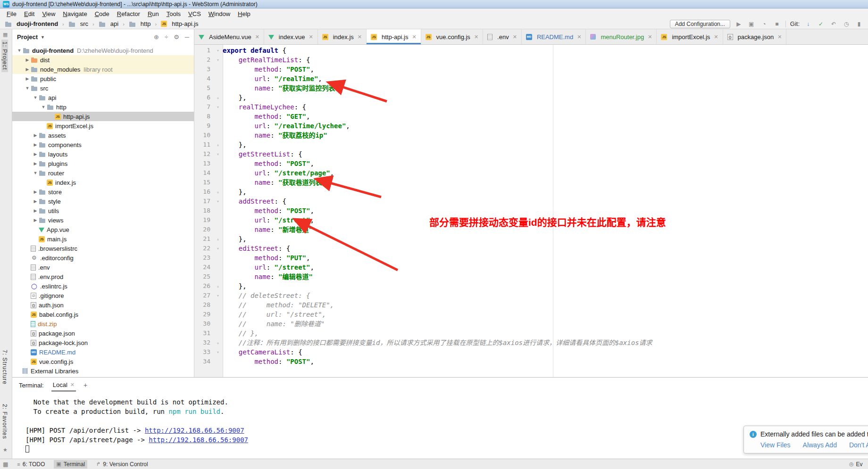  What do you see at coordinates (174, 14) in the screenshot?
I see `menu-tools: Tools` at bounding box center [174, 14].